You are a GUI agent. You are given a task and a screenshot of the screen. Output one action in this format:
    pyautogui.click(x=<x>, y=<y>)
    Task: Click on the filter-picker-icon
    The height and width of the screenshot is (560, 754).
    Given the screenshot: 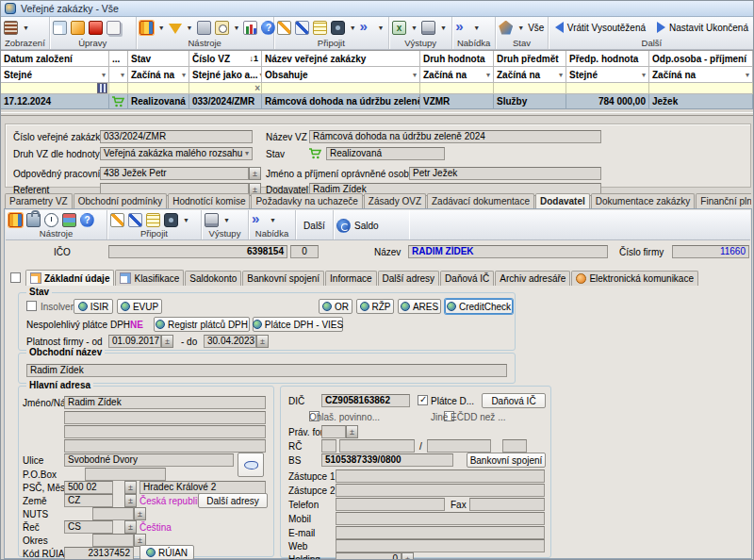 What is the action you would take?
    pyautogui.click(x=102, y=89)
    